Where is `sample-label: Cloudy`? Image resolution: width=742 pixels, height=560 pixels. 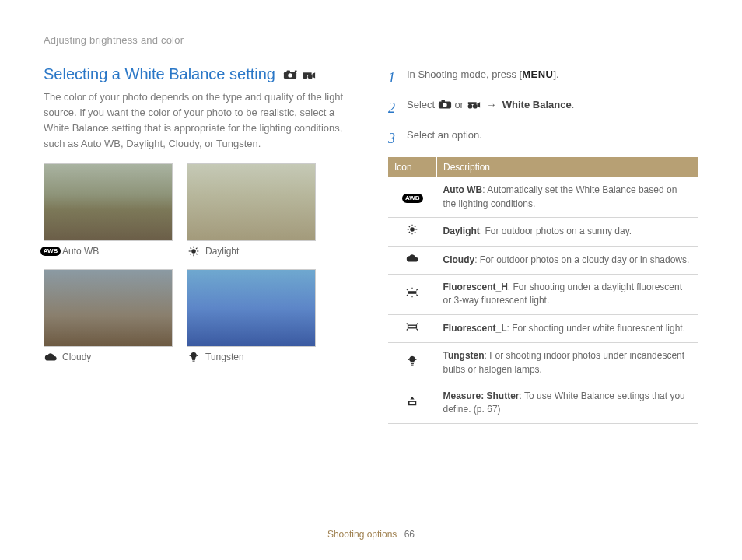 sample-label: Cloudy is located at coordinates (76, 357).